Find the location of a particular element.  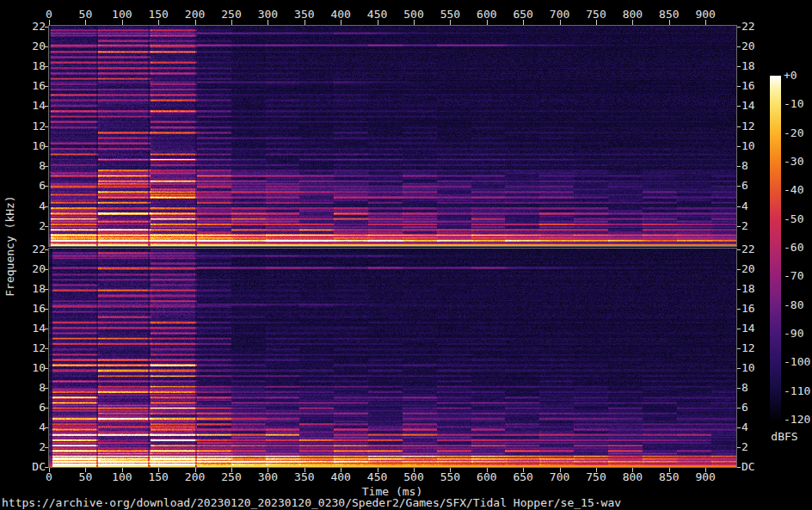

time-tick-label: 800 is located at coordinates (633, 476).